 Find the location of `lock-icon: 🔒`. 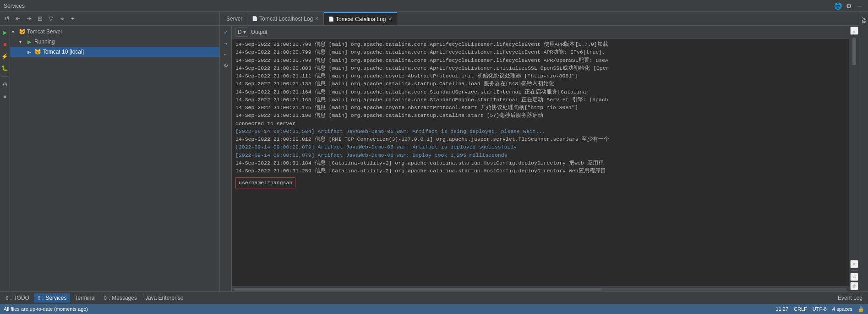

lock-icon: 🔒 is located at coordinates (861, 309).